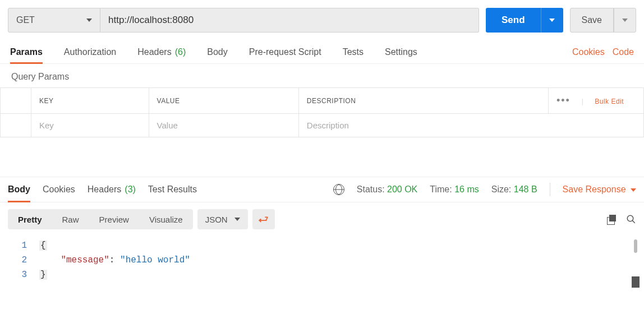  I want to click on save-response-button: Save Response, so click(599, 190).